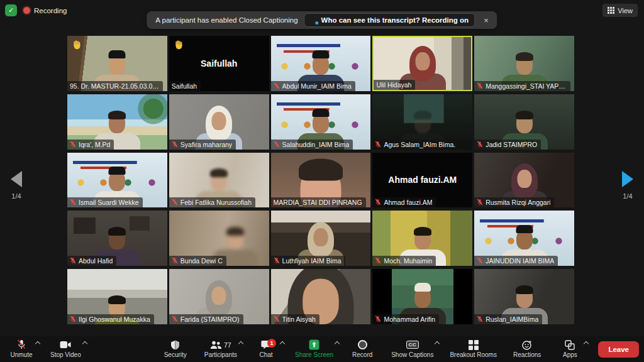 Image resolution: width=644 pixels, height=362 pixels. What do you see at coordinates (91, 145) in the screenshot?
I see `participant-name-label: Iqra', M.Pd` at bounding box center [91, 145].